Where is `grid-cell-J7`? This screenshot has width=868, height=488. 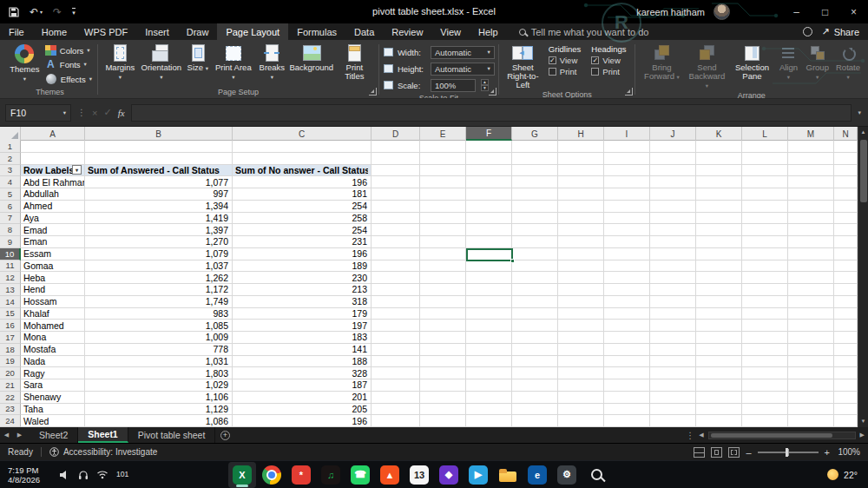
grid-cell-J7 is located at coordinates (674, 219).